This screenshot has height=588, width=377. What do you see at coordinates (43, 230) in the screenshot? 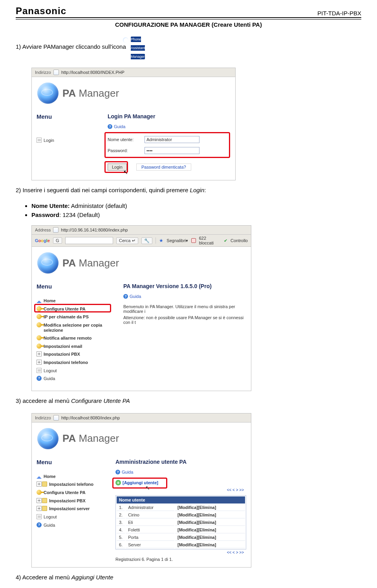
I see `address-label: Address` at bounding box center [43, 230].